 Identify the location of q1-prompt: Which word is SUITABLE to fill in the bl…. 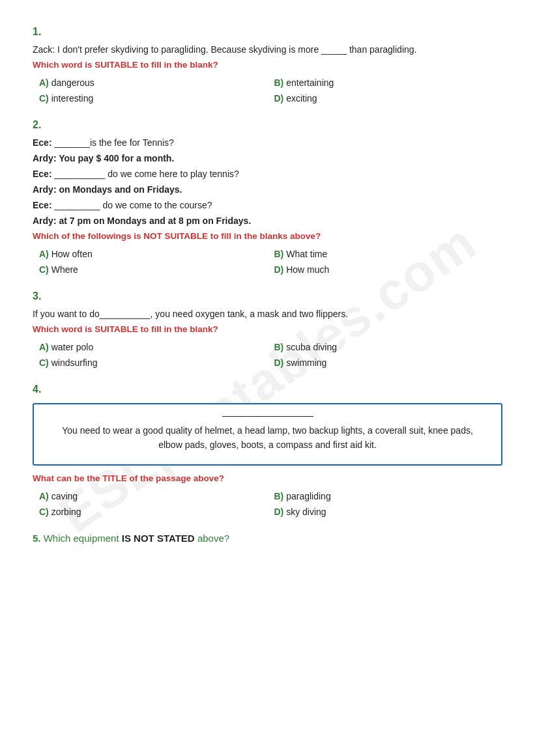
(267, 65).